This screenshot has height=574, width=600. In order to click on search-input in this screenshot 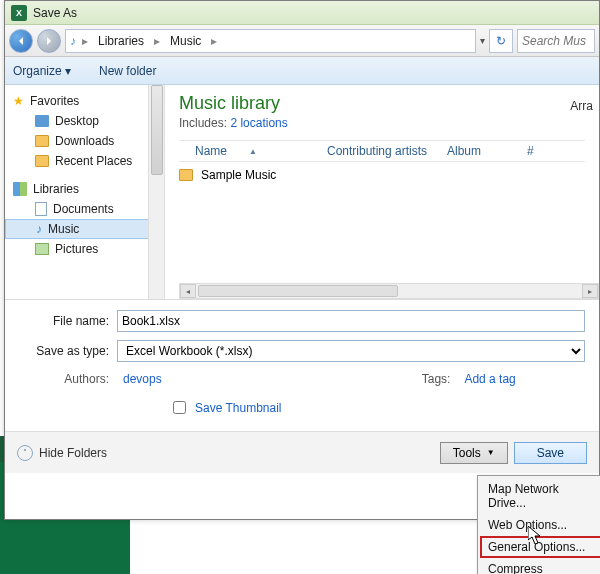, I will do `click(556, 41)`.